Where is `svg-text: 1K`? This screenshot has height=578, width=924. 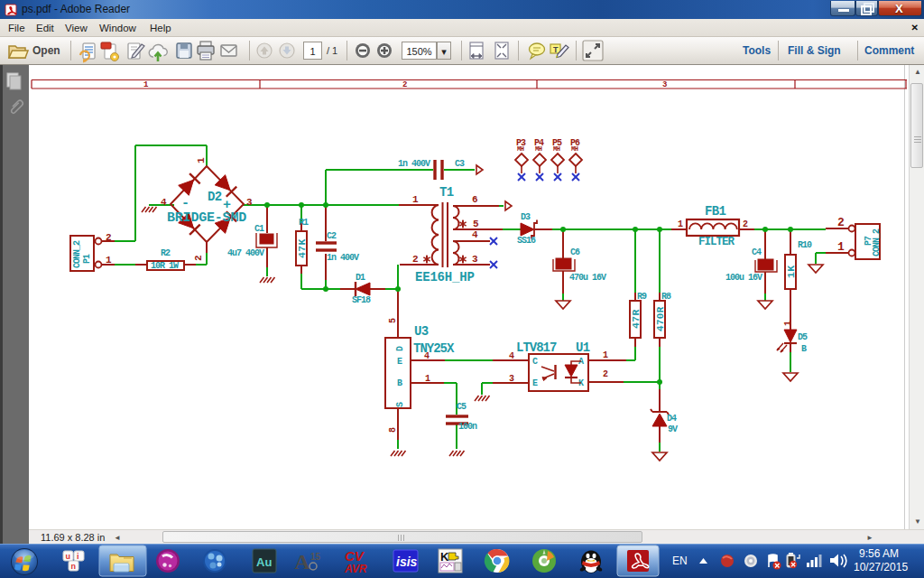 svg-text: 1K is located at coordinates (790, 272).